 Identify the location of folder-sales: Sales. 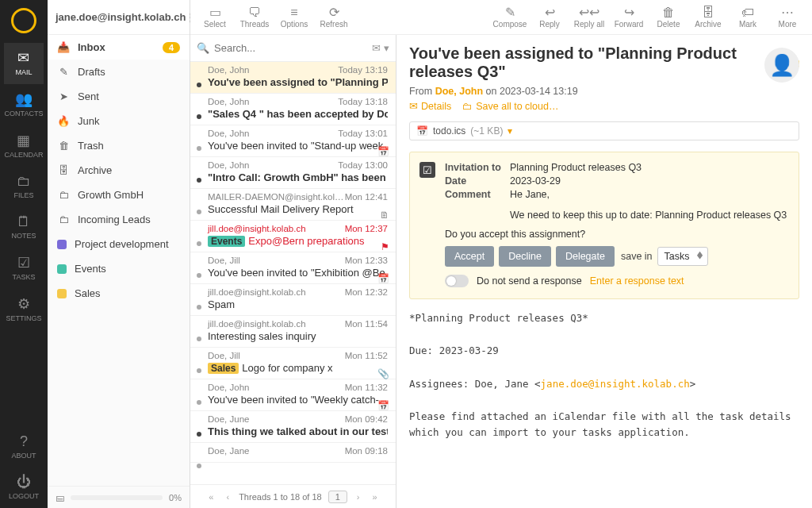
(119, 294).